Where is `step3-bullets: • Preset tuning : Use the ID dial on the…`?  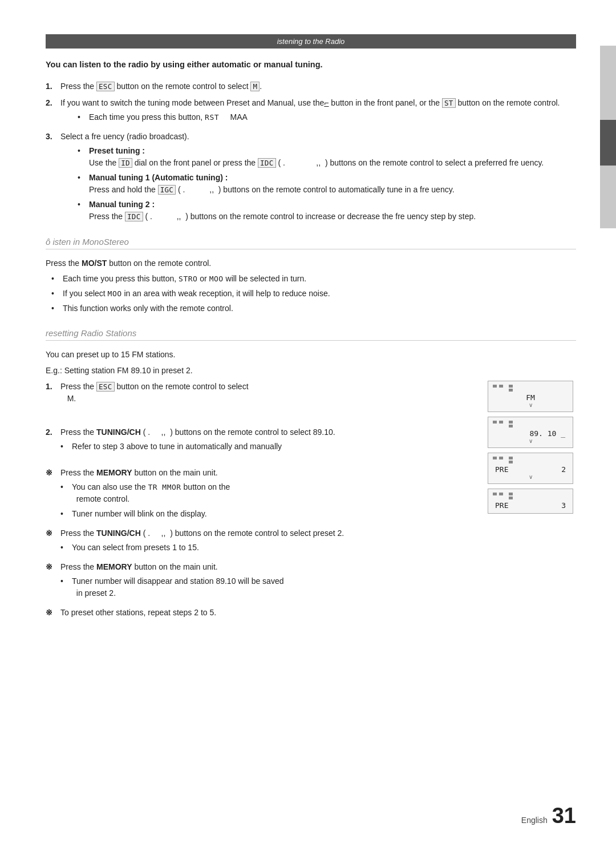
step3-bullets: • Preset tuning : Use the ID dial on the… is located at coordinates (310, 184).